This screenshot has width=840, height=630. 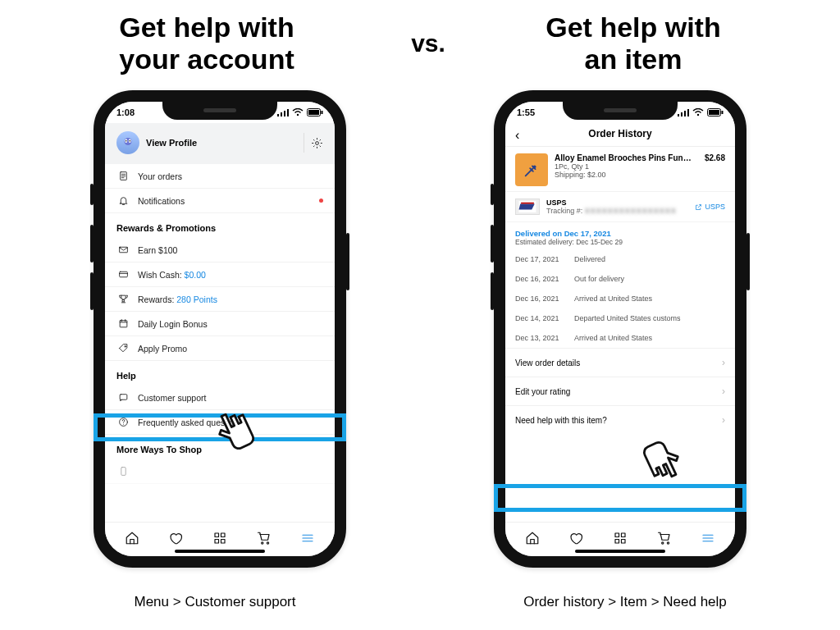 What do you see at coordinates (220, 299) in the screenshot?
I see `menu-rewards: Rewards: 280 Points` at bounding box center [220, 299].